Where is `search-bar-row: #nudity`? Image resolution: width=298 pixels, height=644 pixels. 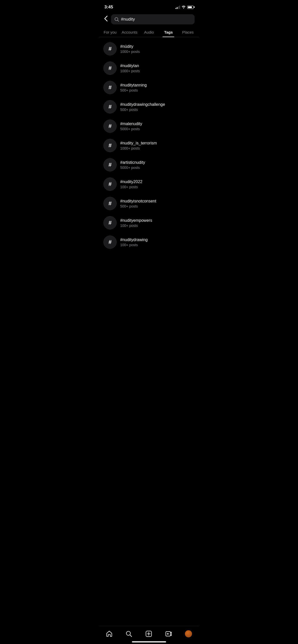 search-bar-row: #nudity is located at coordinates (149, 20).